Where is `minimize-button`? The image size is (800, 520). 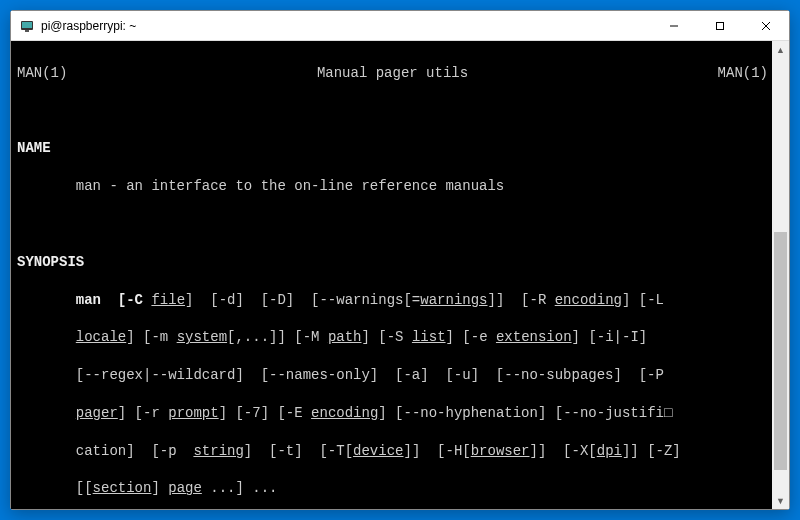 minimize-button is located at coordinates (674, 26).